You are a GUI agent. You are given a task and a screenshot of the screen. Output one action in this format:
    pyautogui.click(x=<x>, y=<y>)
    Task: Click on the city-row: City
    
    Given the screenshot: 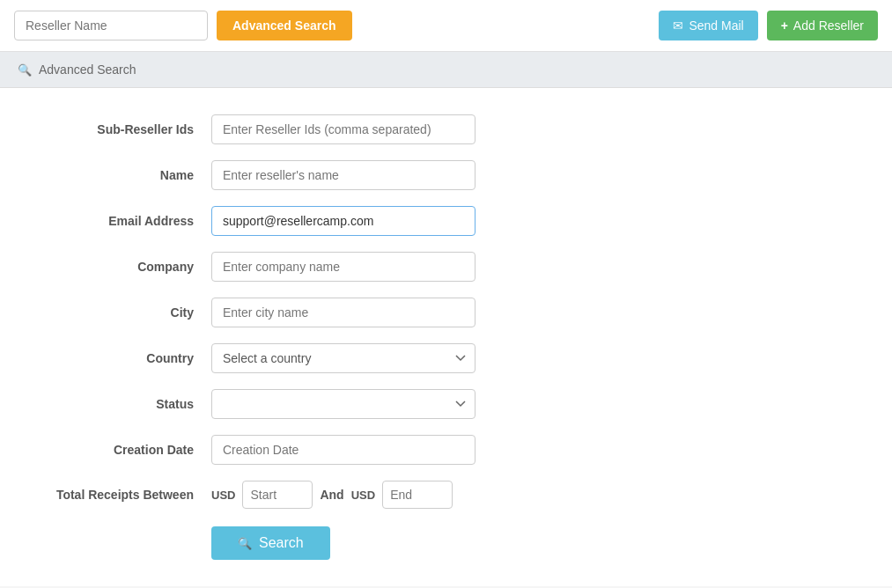 What is the action you would take?
    pyautogui.click(x=446, y=312)
    